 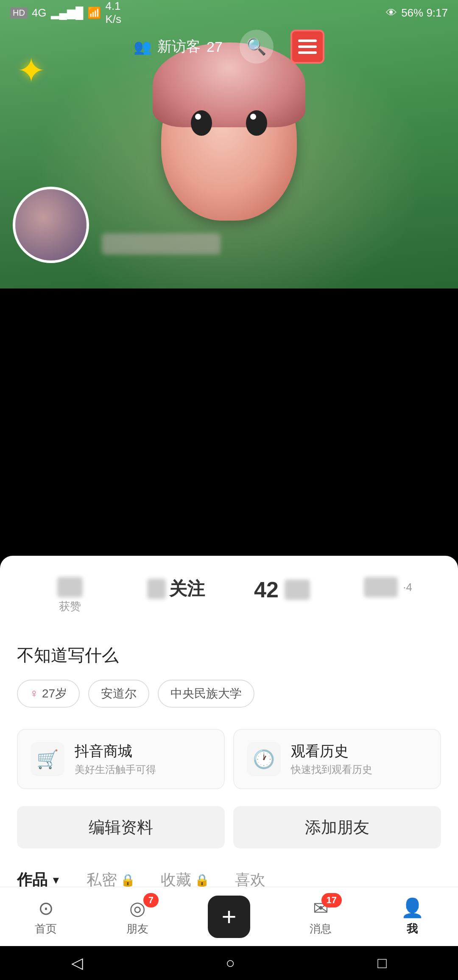 I want to click on age-label: 27岁, so click(x=54, y=694).